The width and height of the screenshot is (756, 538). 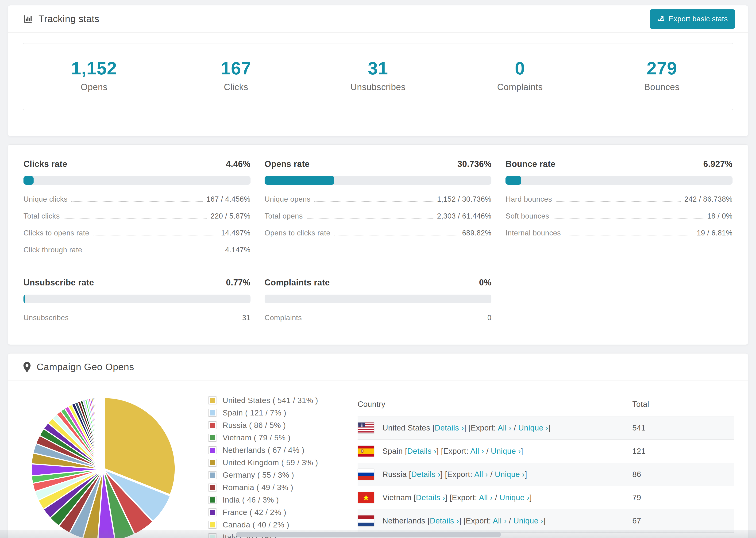 What do you see at coordinates (405, 521) in the screenshot?
I see `country-name: Netherlands` at bounding box center [405, 521].